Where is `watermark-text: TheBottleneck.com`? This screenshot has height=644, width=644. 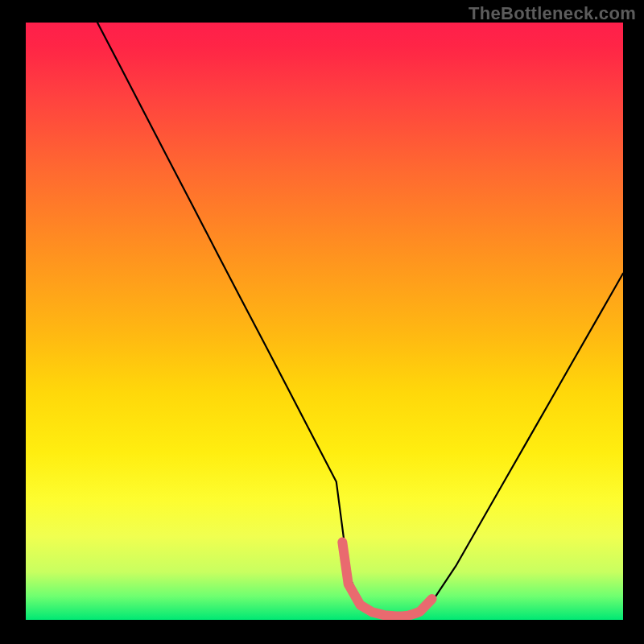
watermark-text: TheBottleneck.com is located at coordinates (552, 14).